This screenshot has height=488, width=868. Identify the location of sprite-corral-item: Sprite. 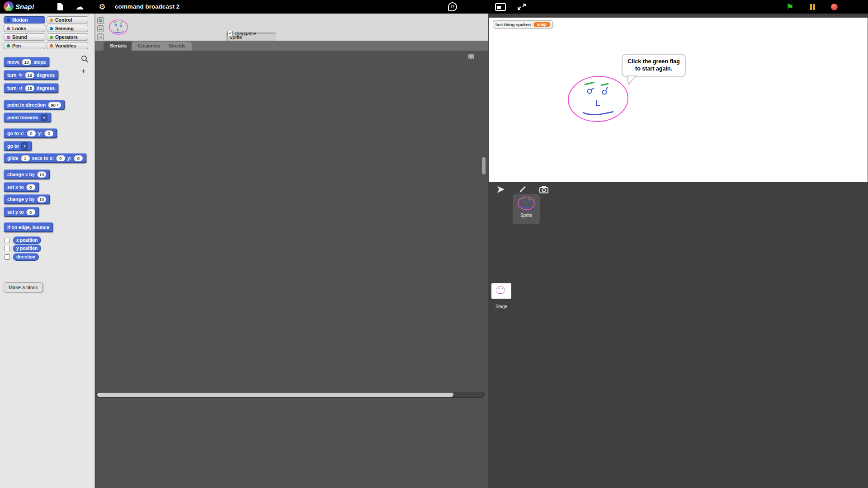
(526, 209).